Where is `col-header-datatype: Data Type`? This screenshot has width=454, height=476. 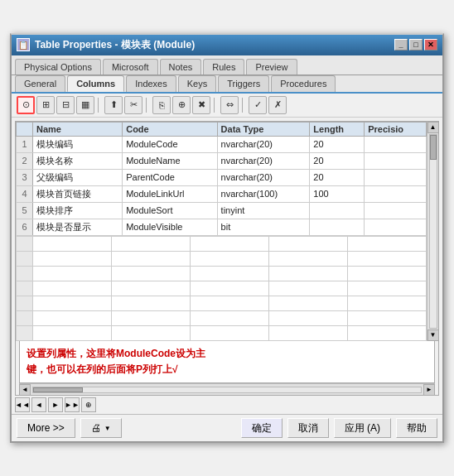 col-header-datatype: Data Type is located at coordinates (263, 129).